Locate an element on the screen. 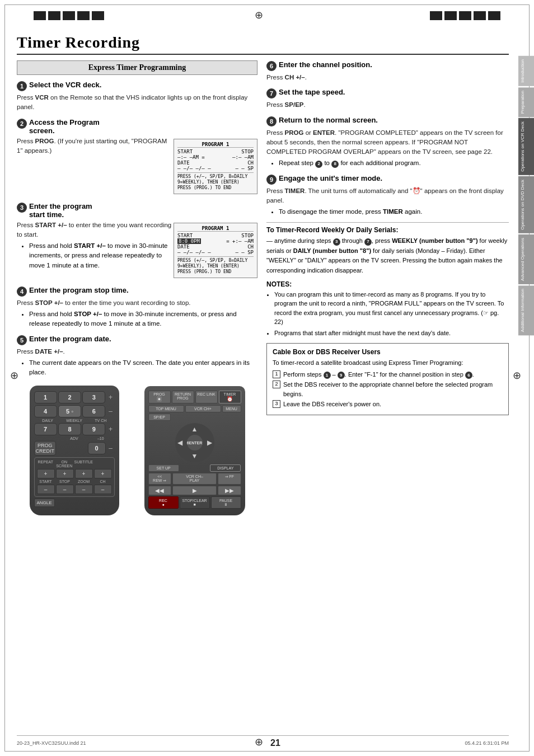 This screenshot has height=756, width=534. zero-row: PROGCREDIT 0 – is located at coordinates (74, 448).